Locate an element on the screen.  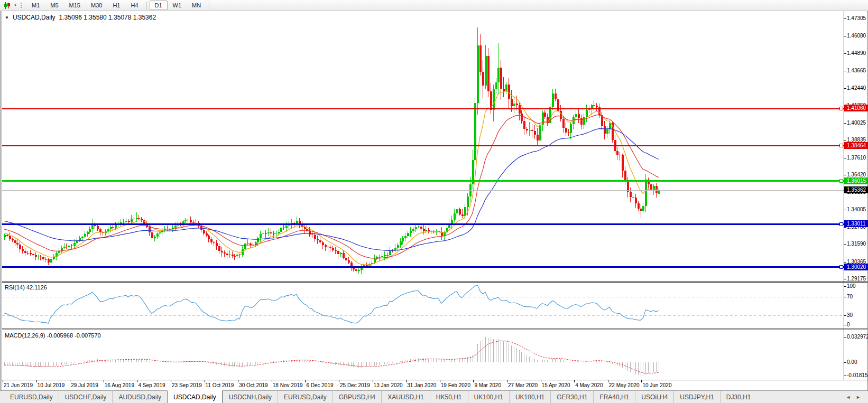
timeframe-button: D1 is located at coordinates (159, 5).